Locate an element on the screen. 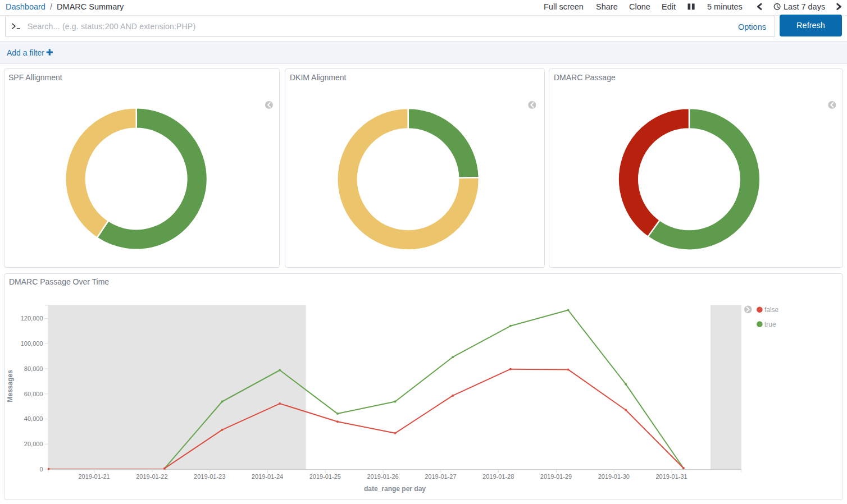 The height and width of the screenshot is (504, 847). svg-text: 0 is located at coordinates (41, 469).